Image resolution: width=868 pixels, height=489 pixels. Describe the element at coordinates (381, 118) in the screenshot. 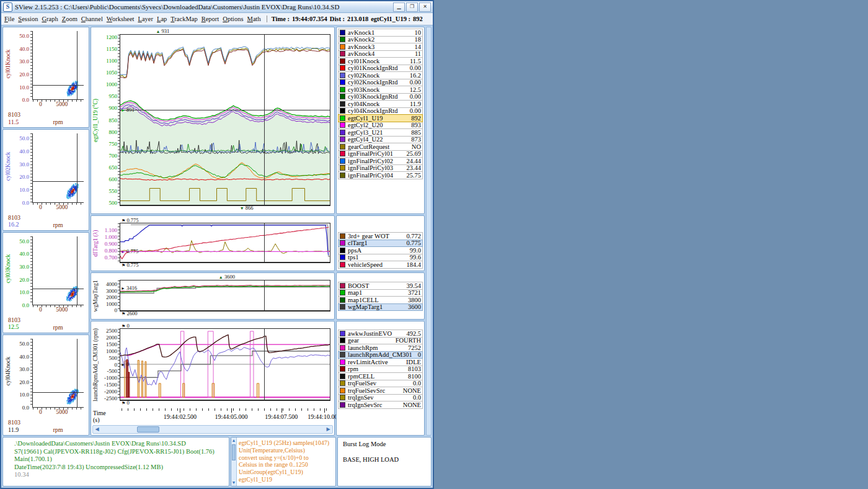

I see `channel-row: egtCyl1_U19892` at that location.